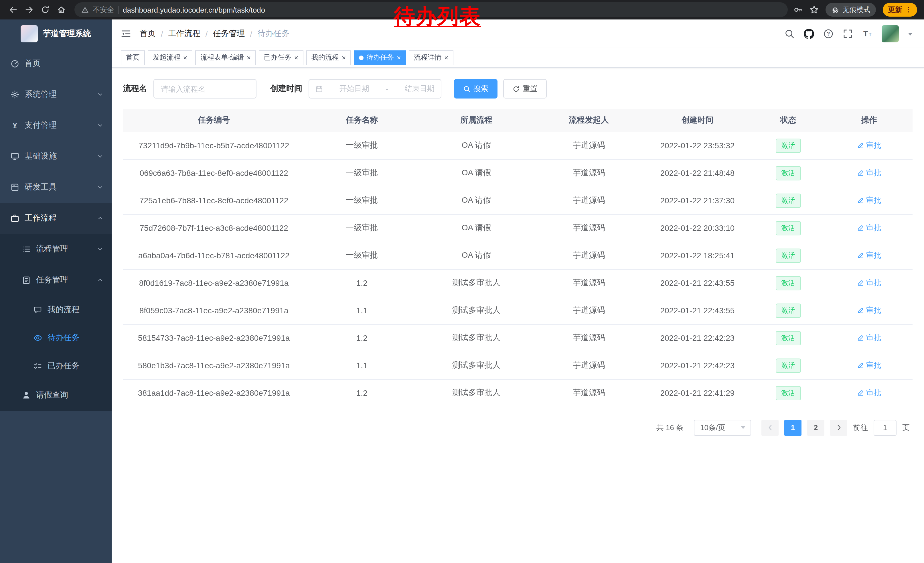  What do you see at coordinates (29, 10) in the screenshot?
I see `forward-button` at bounding box center [29, 10].